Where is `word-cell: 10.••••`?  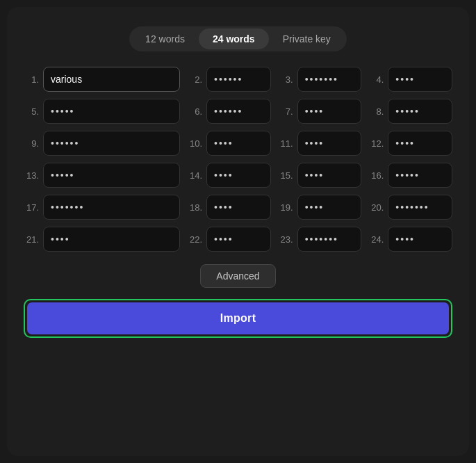
word-cell: 10.•••• is located at coordinates (229, 143).